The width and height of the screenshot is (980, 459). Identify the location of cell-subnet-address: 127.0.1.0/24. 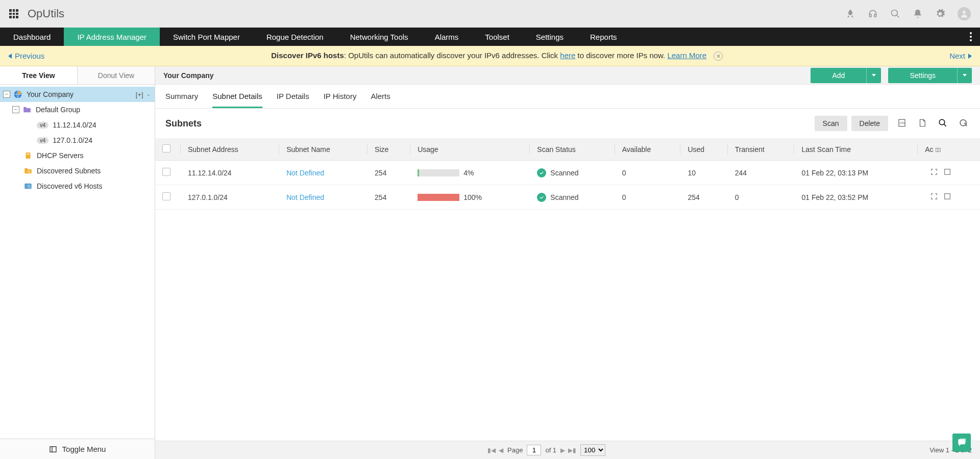
(230, 197).